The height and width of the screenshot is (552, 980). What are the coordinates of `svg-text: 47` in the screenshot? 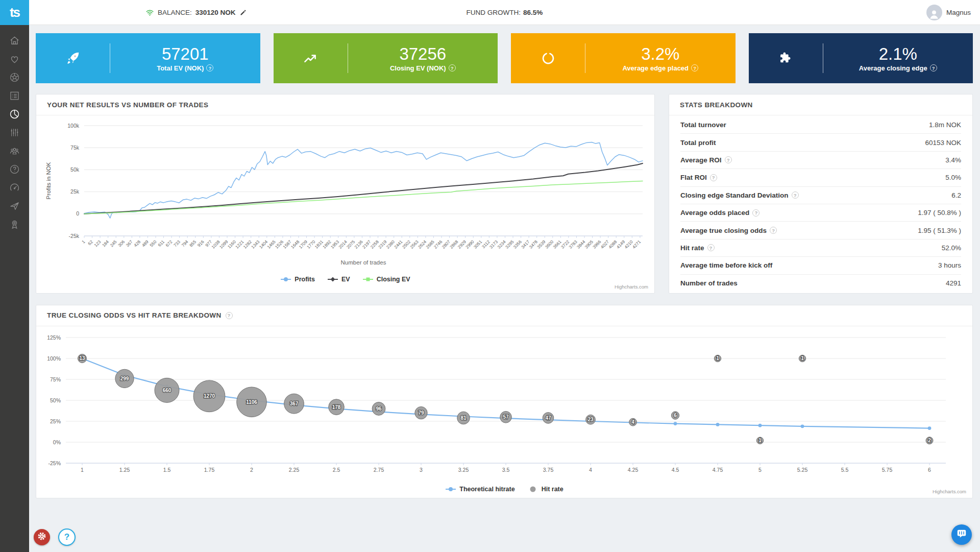 It's located at (548, 418).